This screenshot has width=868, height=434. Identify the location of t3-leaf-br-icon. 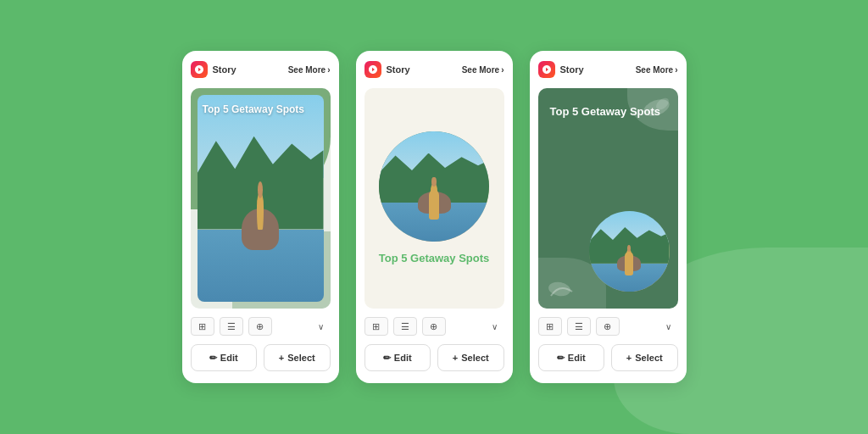
(564, 290).